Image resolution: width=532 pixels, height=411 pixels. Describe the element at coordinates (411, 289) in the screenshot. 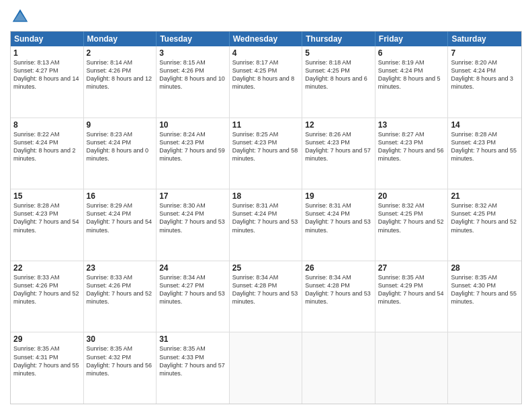

I see `day-info: Sunrise: 8:35 AMSunset: 4:29 PMDaylight:…` at that location.